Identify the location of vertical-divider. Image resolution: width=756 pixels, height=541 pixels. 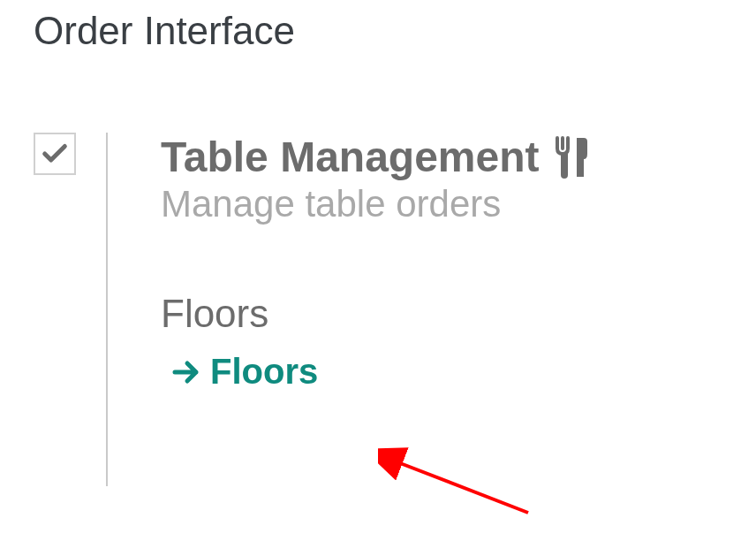
(107, 309).